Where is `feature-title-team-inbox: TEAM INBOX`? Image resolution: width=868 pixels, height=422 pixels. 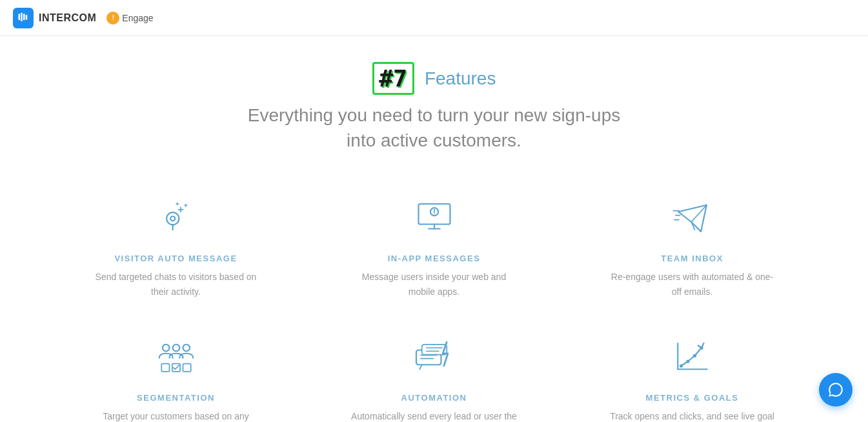
feature-title-team-inbox: TEAM INBOX is located at coordinates (692, 258).